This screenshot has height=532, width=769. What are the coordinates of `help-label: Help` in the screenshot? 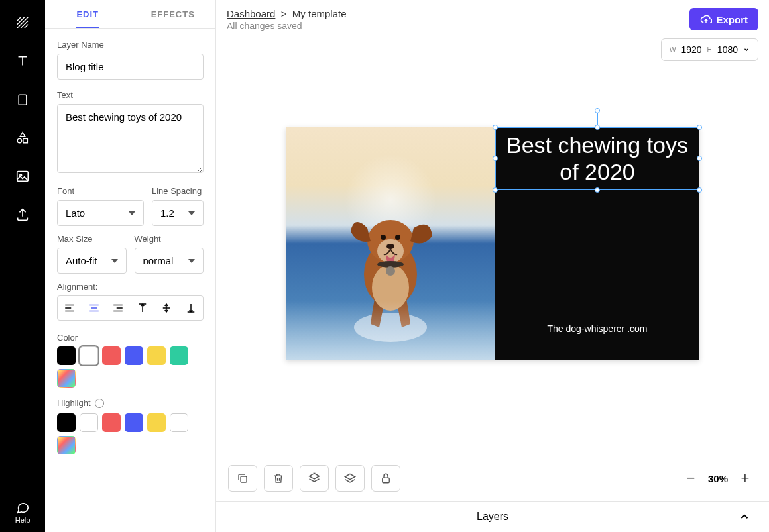 It's located at (23, 520).